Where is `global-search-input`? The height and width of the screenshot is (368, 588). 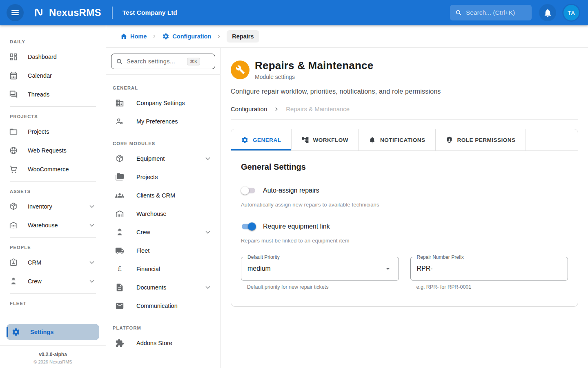
global-search-input is located at coordinates (497, 13).